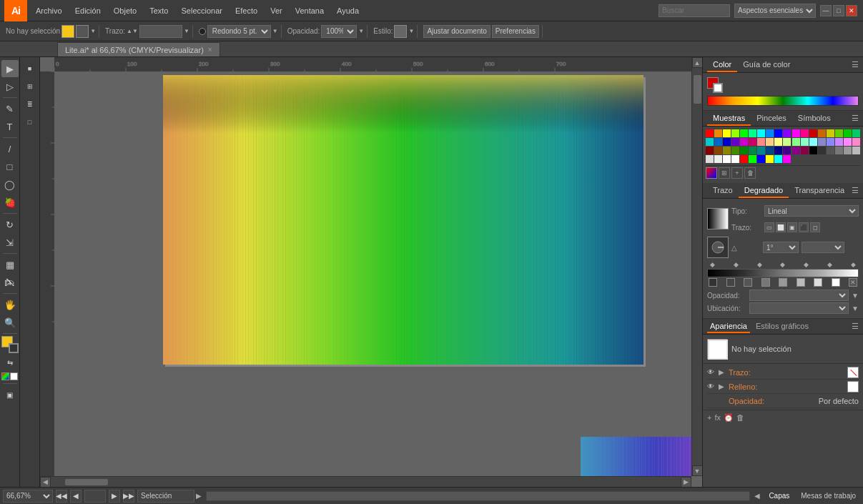  What do you see at coordinates (698, 470) in the screenshot?
I see `scroll-down-arrow: ▼` at bounding box center [698, 470].